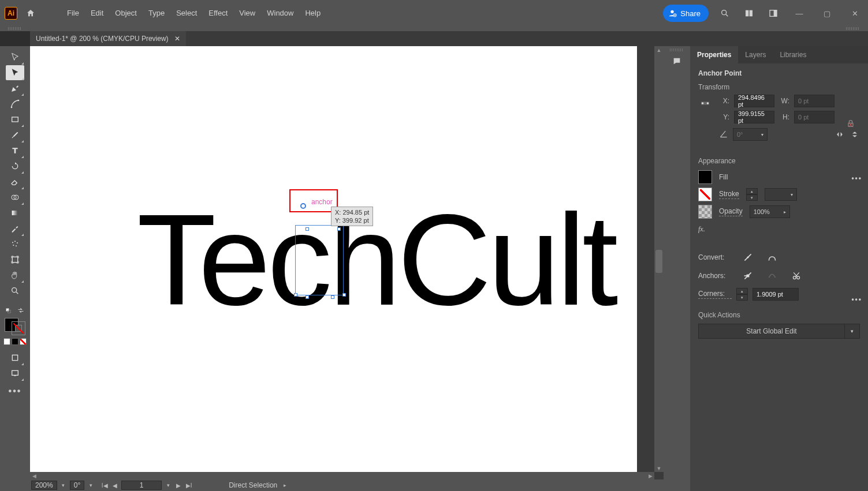 Image resolution: width=868 pixels, height=491 pixels. I want to click on eyedropper-tool, so click(15, 228).